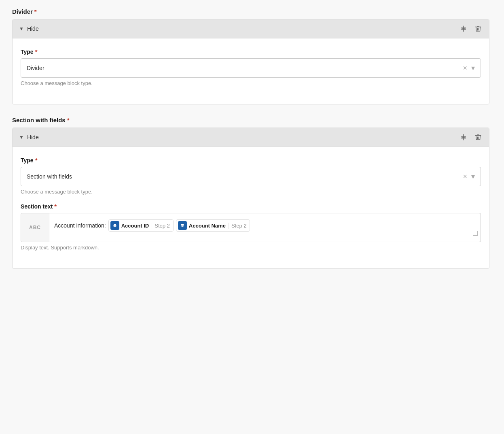  Describe the element at coordinates (251, 71) in the screenshot. I see `divider-block-body: Type * Divider × ▾ Choose a message bloc…` at that location.